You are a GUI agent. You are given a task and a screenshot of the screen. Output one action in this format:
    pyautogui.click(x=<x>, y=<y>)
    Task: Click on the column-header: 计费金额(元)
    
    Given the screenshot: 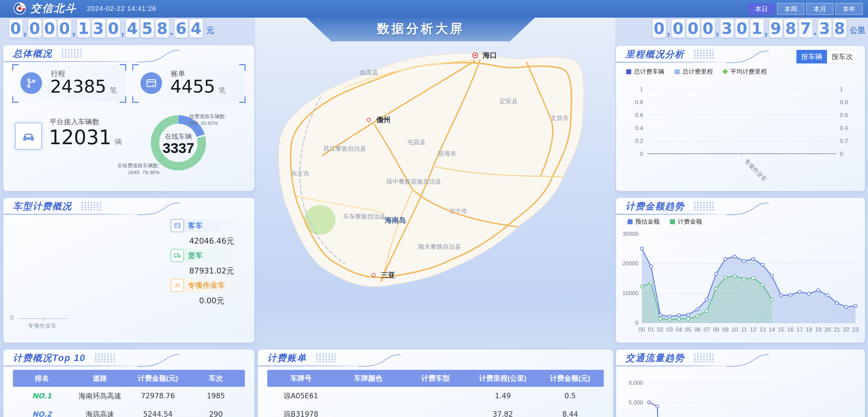 What is the action you would take?
    pyautogui.click(x=158, y=378)
    